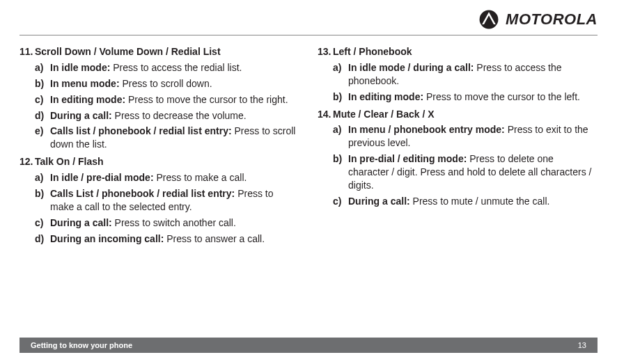 Image resolution: width=617 pixels, height=364 pixels. I want to click on item-text: Press to switch another call., so click(175, 223).